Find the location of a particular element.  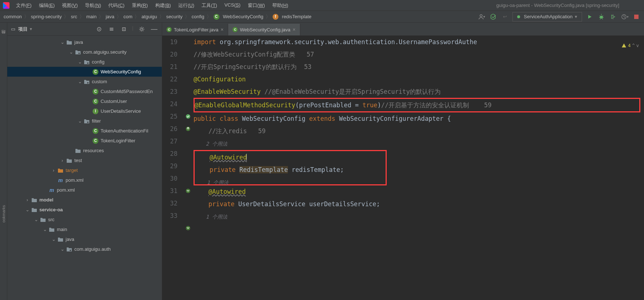

run-config-label: ServiceAuthApplication is located at coordinates (548, 17).